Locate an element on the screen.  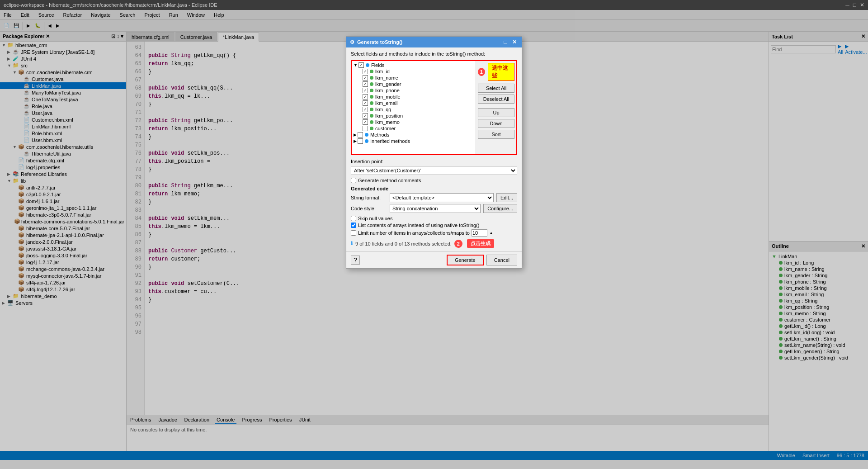
limit-spinner-up: ▲ is located at coordinates (491, 233).